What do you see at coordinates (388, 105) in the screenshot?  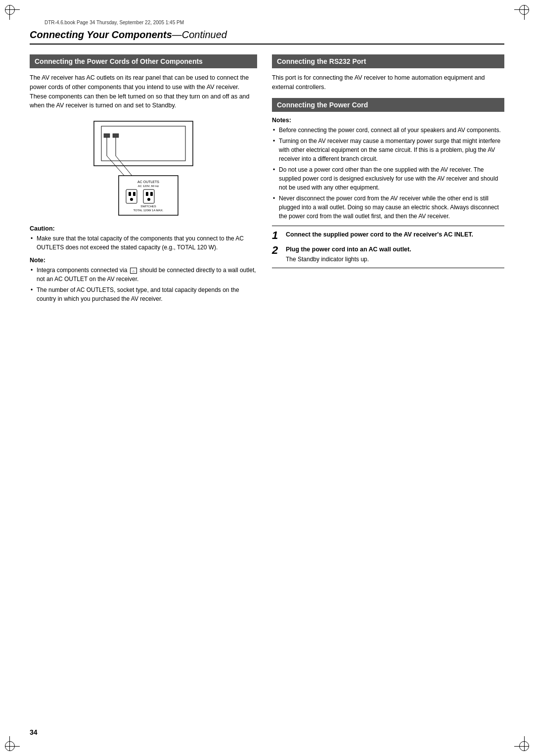 I see `power-cord-header: Connecting the Power Cord` at bounding box center [388, 105].